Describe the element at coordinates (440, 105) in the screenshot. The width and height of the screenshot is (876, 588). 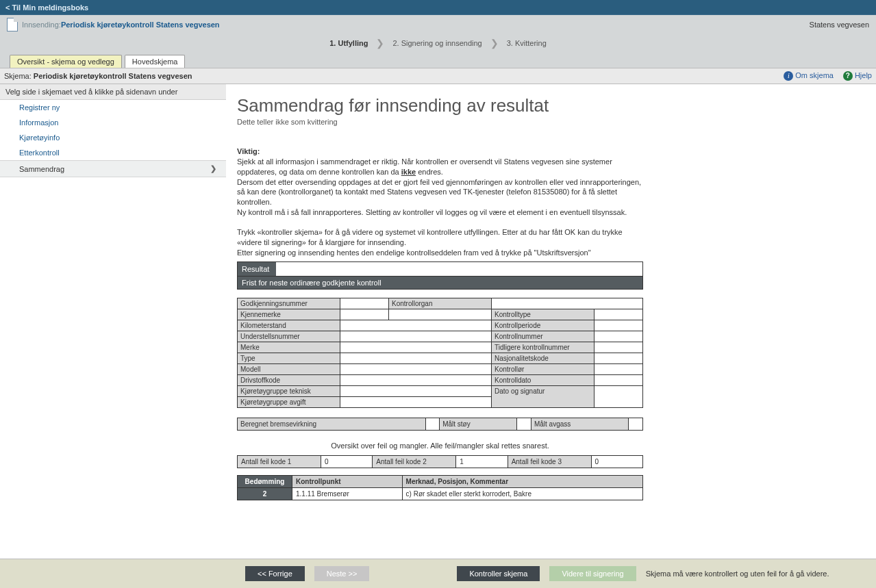
I see `page-title: Sammendrag før innsending av resultat` at that location.